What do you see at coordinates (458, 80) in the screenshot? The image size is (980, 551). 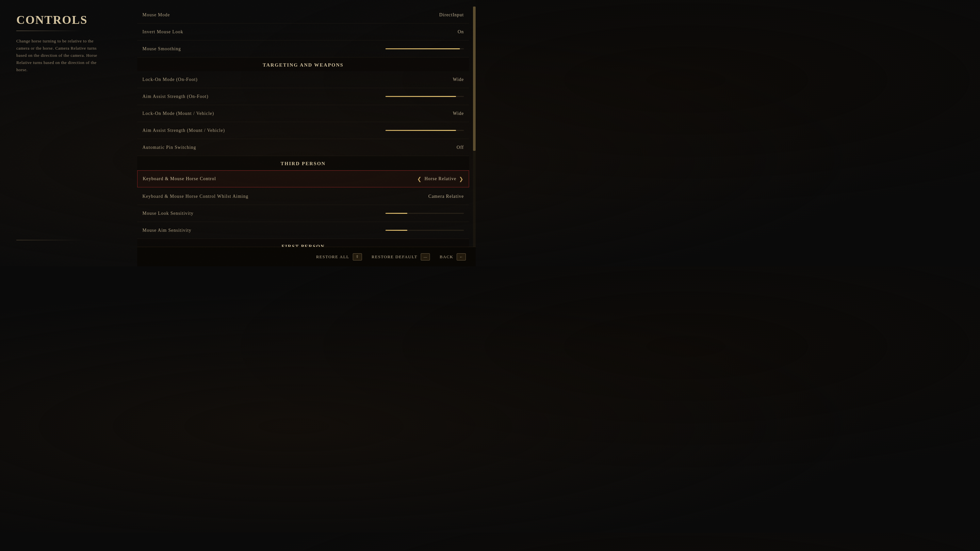 I see `setting-value-lock-on-foot: Wide` at bounding box center [458, 80].